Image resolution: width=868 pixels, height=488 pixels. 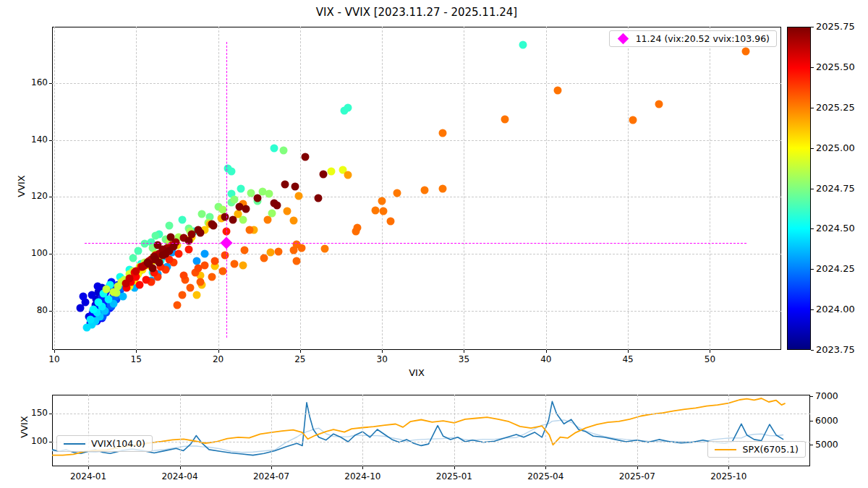 What do you see at coordinates (432, 431) in the screenshot?
I see `timeseries-svg` at bounding box center [432, 431].